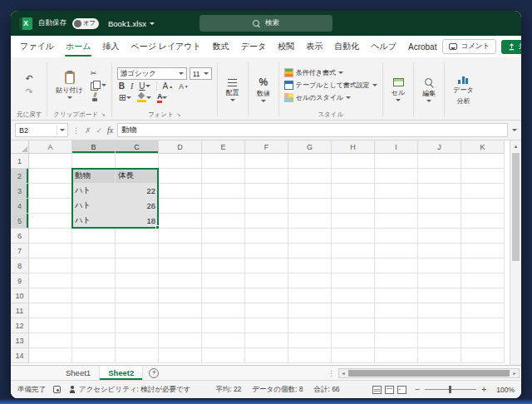  What do you see at coordinates (224, 206) in the screenshot?
I see `cell-E4` at bounding box center [224, 206].